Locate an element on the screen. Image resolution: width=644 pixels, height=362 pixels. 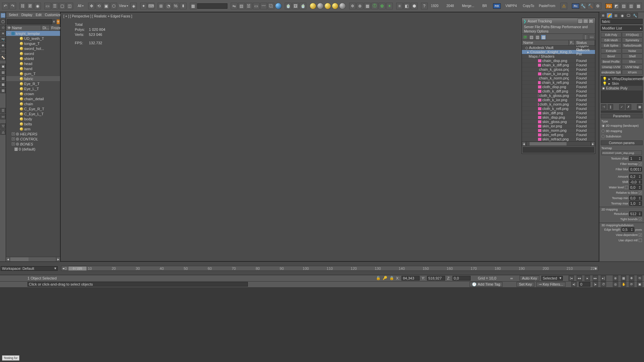
keymode-icon: ⌨ is located at coordinates (151, 6).